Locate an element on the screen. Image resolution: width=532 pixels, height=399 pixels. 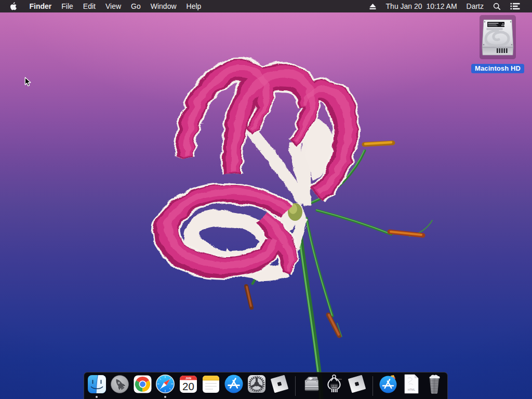
menu-view: View is located at coordinates (113, 6).